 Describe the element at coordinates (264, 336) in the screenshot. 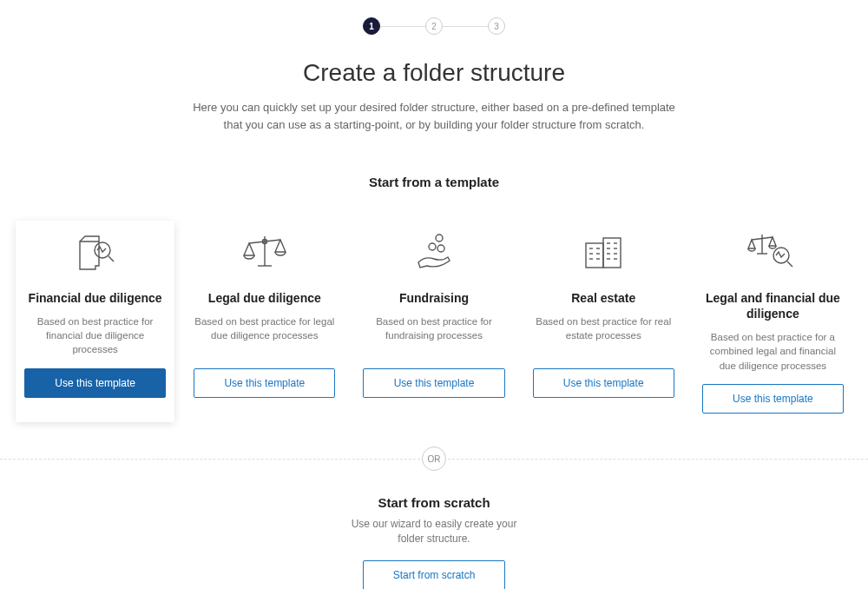

I see `template-desc: Based on best practice for legal due dil…` at that location.